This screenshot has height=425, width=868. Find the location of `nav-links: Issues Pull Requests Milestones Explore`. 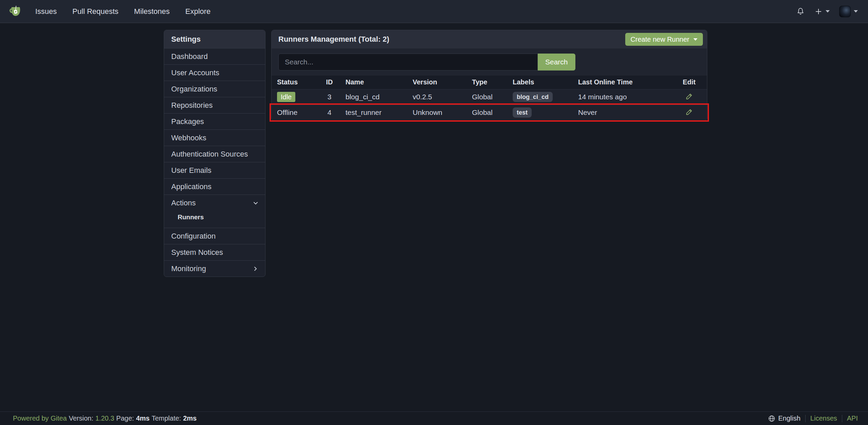

nav-links: Issues Pull Requests Milestones Explore is located at coordinates (123, 12).